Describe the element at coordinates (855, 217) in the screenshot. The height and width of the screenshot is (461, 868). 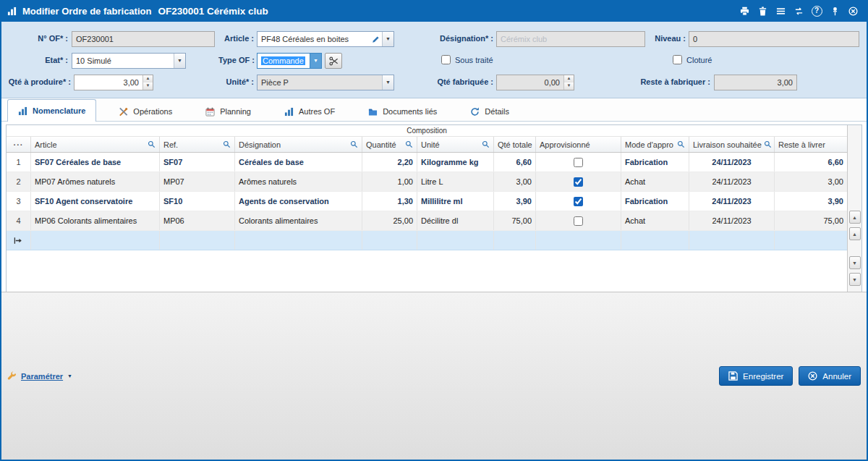
I see `move-row-first-button: ▲` at that location.